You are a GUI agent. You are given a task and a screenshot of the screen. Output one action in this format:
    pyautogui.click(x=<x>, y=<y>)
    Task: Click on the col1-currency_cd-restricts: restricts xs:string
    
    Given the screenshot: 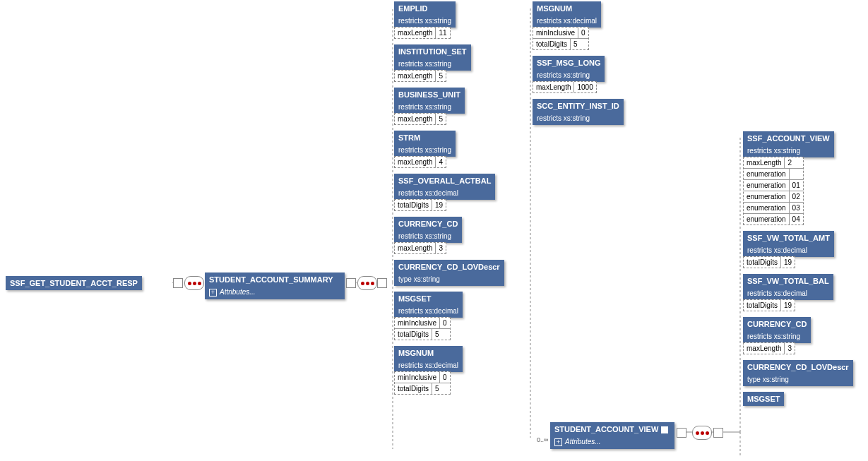 What is the action you would take?
    pyautogui.click(x=428, y=237)
    